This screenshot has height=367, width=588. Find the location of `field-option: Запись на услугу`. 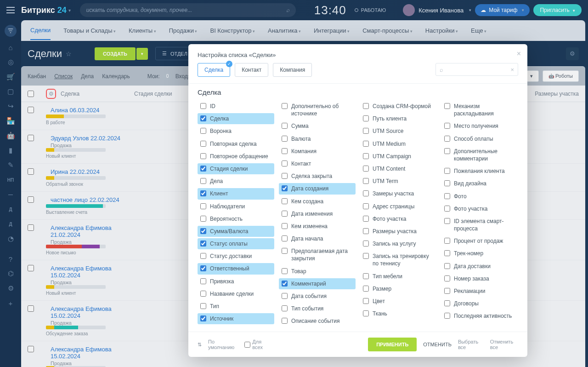

field-option: Запись на услугу is located at coordinates (399, 244).